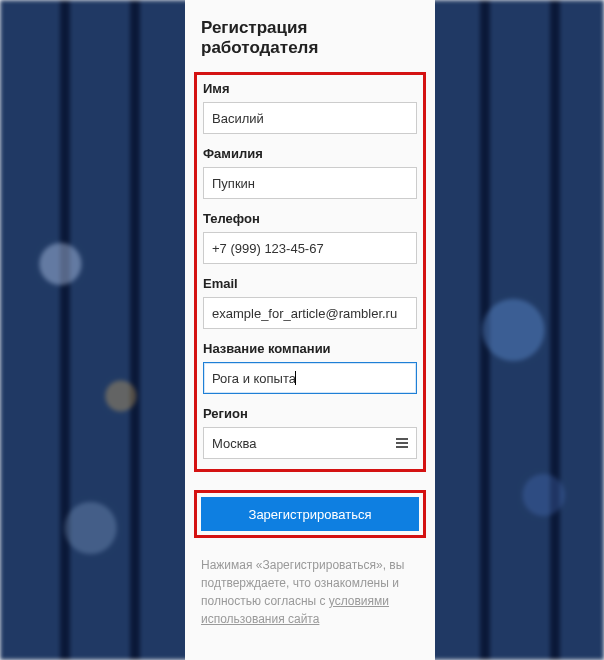 The width and height of the screenshot is (604, 660). I want to click on input-company-value: Рога и копыта, so click(254, 378).